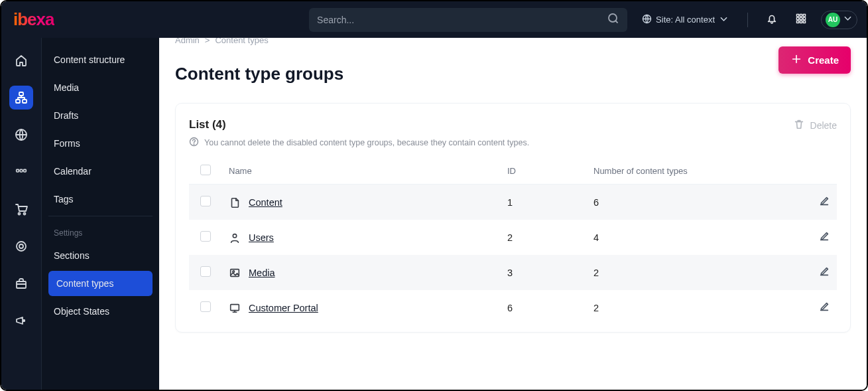 Image resolution: width=868 pixels, height=391 pixels. Describe the element at coordinates (824, 60) in the screenshot. I see `create-button-label: Create` at that location.